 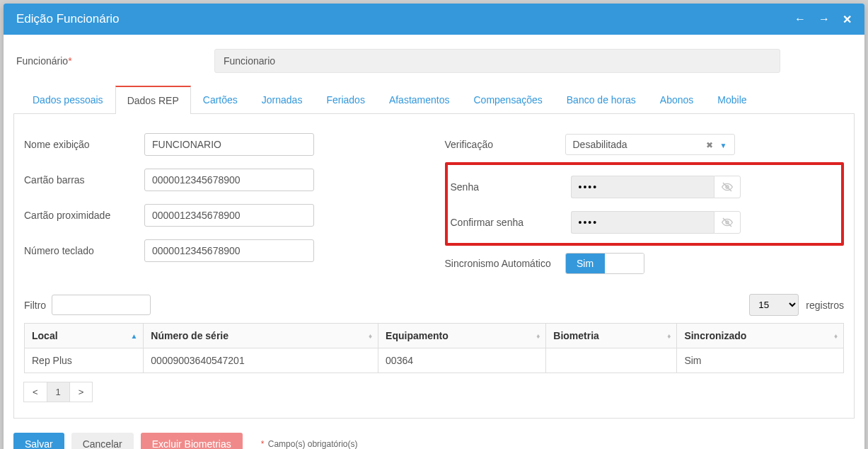 I want to click on records-label: registros, so click(x=825, y=305).